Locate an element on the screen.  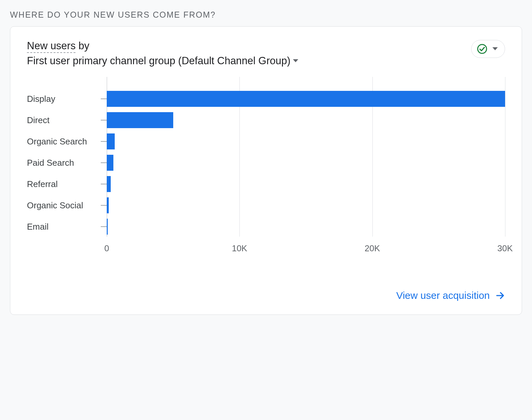
checkmark-circle-icon is located at coordinates (482, 49).